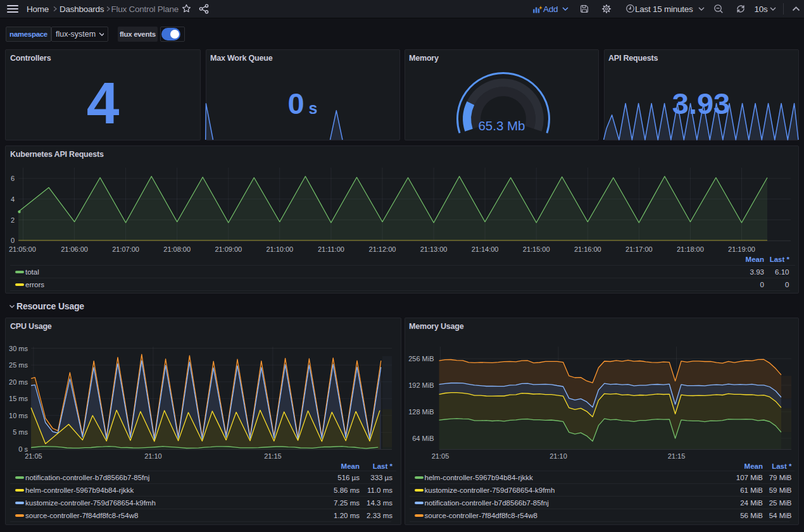 This screenshot has height=532, width=804. Describe the element at coordinates (423, 438) in the screenshot. I see `svg-text: 64 MiB` at that location.